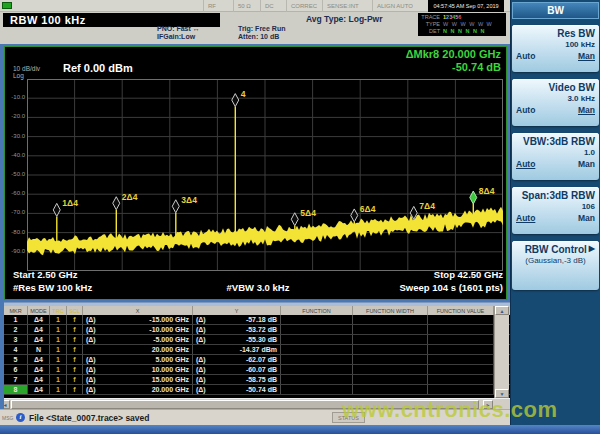  I want to click on marker-table-row: 8Δ41f(Δ)20.000 GHz(Δ)-50.74 dB, so click(257, 390).